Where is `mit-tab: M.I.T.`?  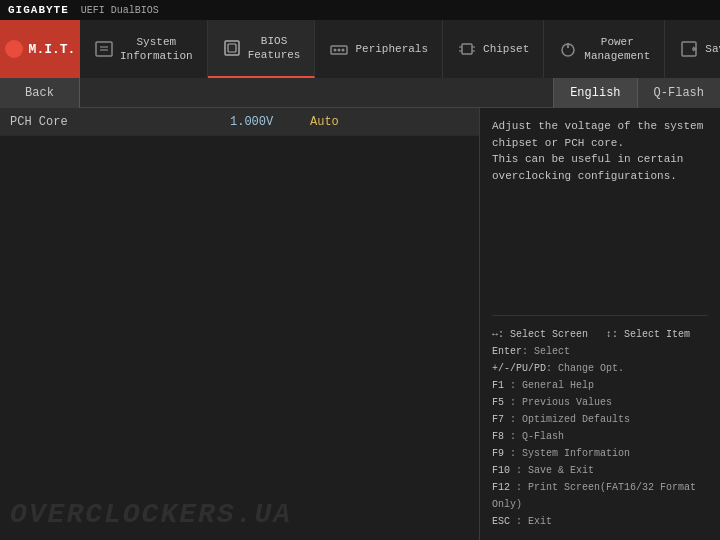 mit-tab: M.I.T. is located at coordinates (40, 49).